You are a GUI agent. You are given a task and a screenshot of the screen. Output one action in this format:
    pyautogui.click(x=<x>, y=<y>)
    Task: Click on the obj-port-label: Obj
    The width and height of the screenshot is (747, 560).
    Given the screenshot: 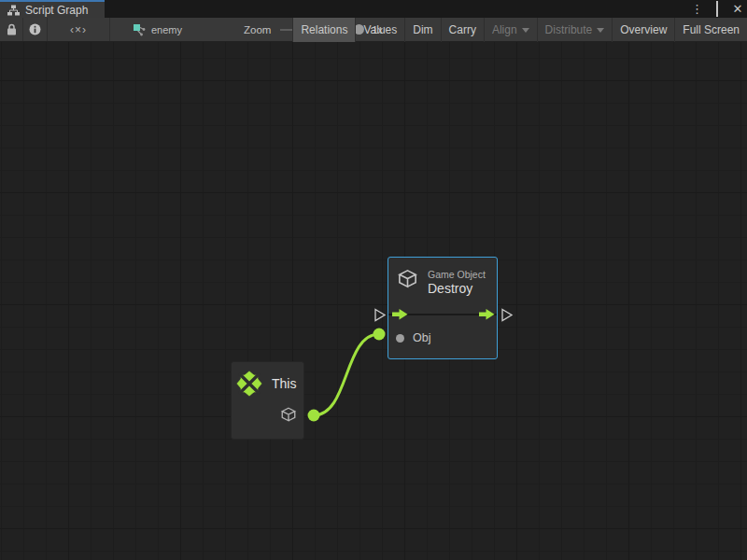 What is the action you would take?
    pyautogui.click(x=422, y=338)
    